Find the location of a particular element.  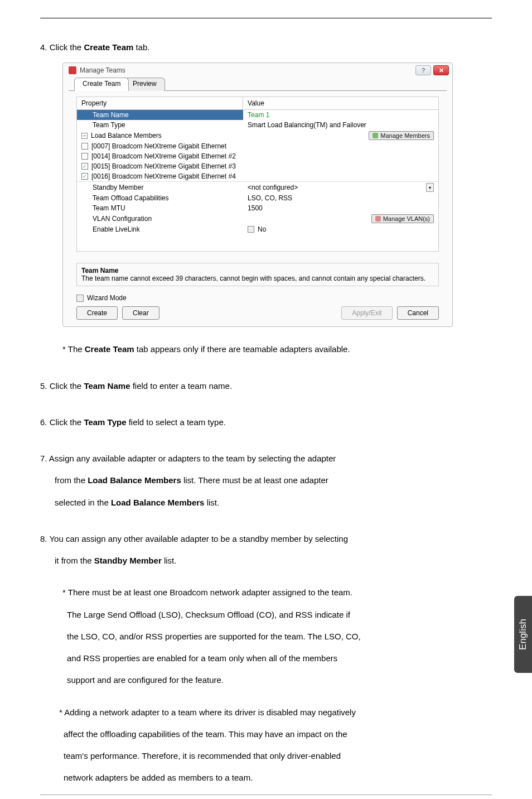

b: Team Name is located at coordinates (107, 386).